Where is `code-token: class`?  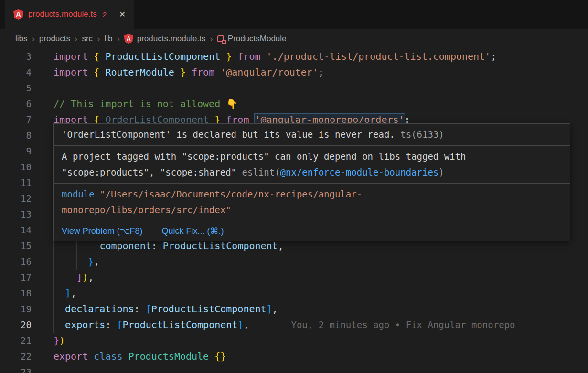
code-token: class is located at coordinates (111, 356).